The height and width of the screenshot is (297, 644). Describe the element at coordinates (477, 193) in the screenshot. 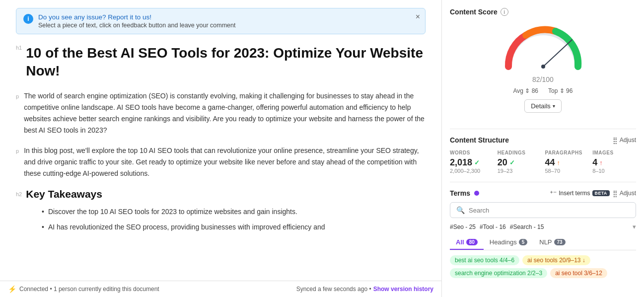

I see `terms-indicator` at that location.